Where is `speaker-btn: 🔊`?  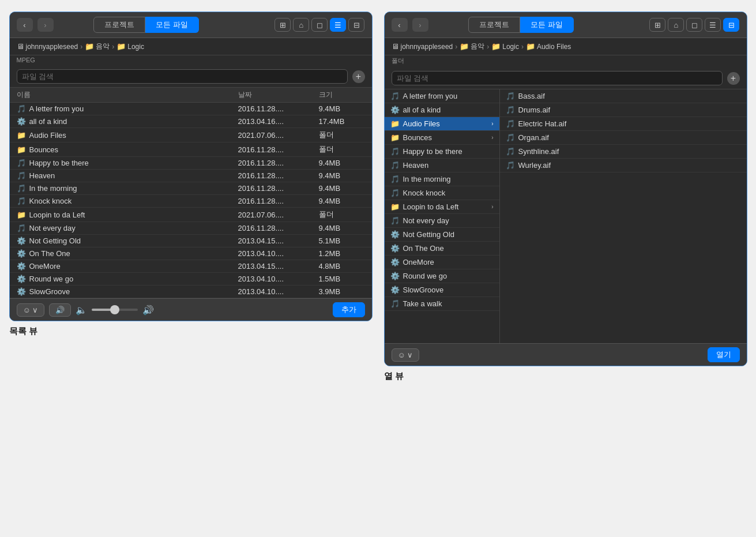
speaker-btn: 🔊 is located at coordinates (60, 310).